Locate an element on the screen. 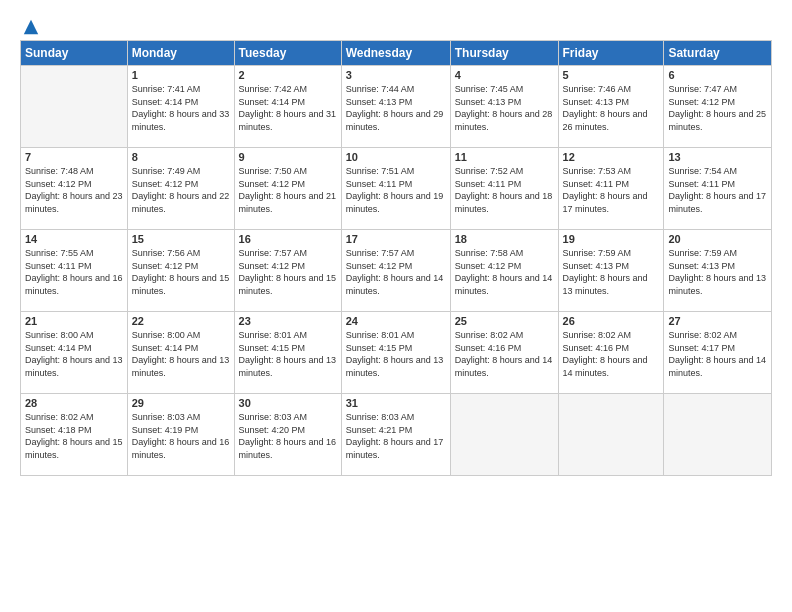 The width and height of the screenshot is (792, 612). cell-info: Sunrise: 8:03 AMSunset: 4:19 PMDaylight:… is located at coordinates (181, 436).